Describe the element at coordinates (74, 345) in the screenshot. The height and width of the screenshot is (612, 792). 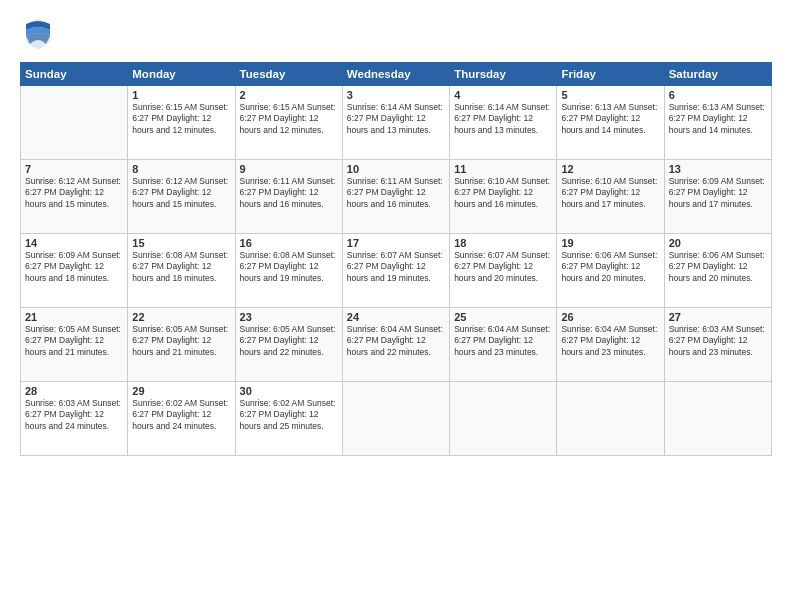
I see `calendar-cell: 21Sunrise: 6:05 AM Sunset: 6:27 PM Dayli…` at that location.